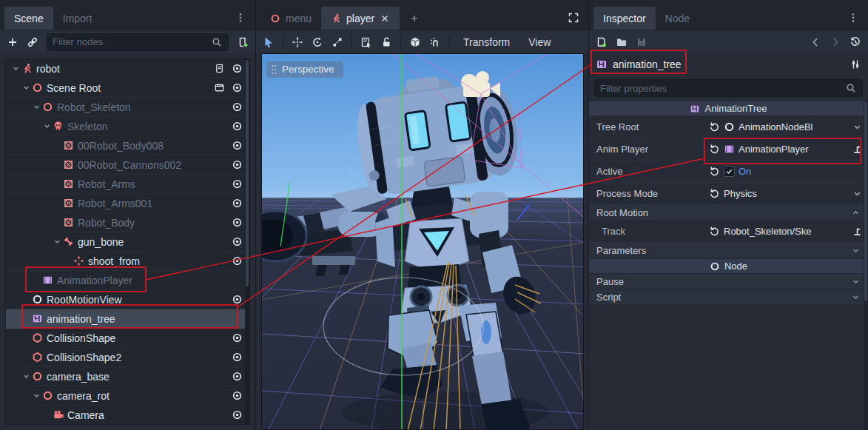 The width and height of the screenshot is (868, 430). Describe the element at coordinates (539, 42) in the screenshot. I see `view-menu: View` at that location.